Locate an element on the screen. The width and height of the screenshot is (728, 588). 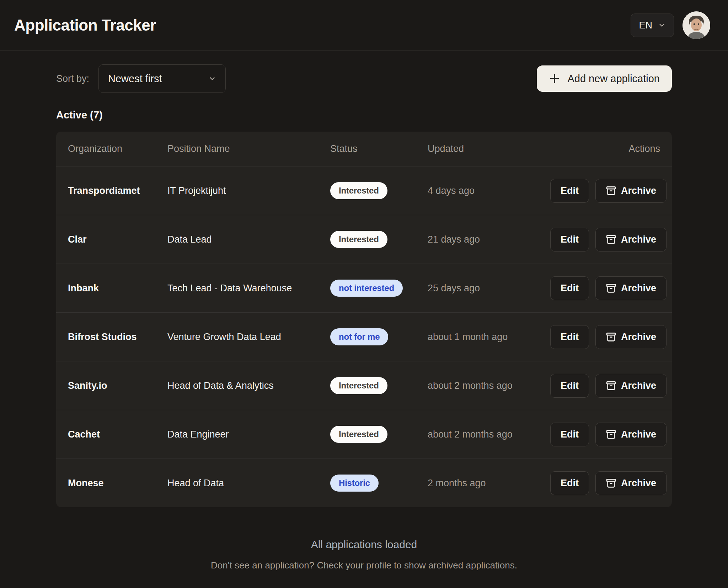
organization-cell: Sanity.io is located at coordinates (118, 386).